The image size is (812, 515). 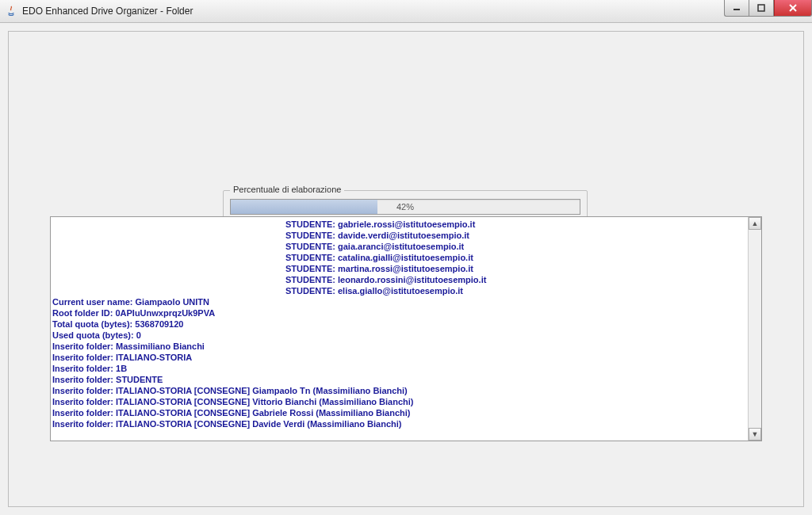 What do you see at coordinates (400, 335) in the screenshot?
I see `log-line: Used quota (bytes): 0` at bounding box center [400, 335].